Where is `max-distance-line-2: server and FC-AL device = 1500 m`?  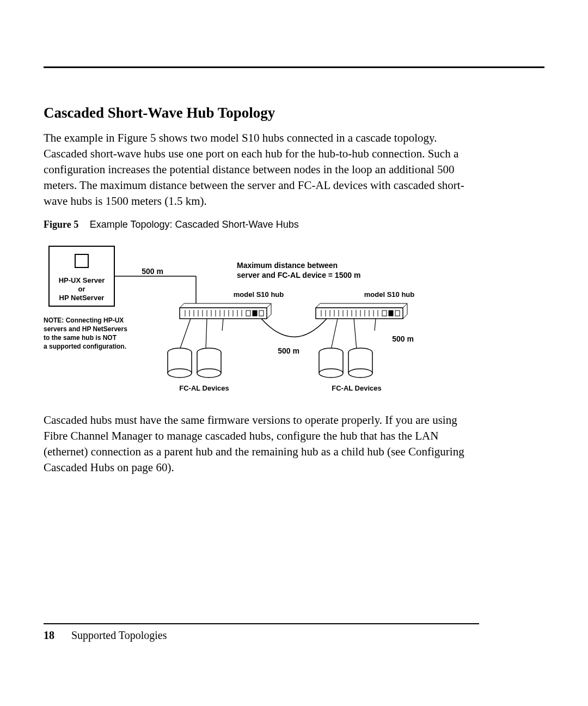 max-distance-line-2: server and FC-AL device = 1500 m is located at coordinates (298, 275).